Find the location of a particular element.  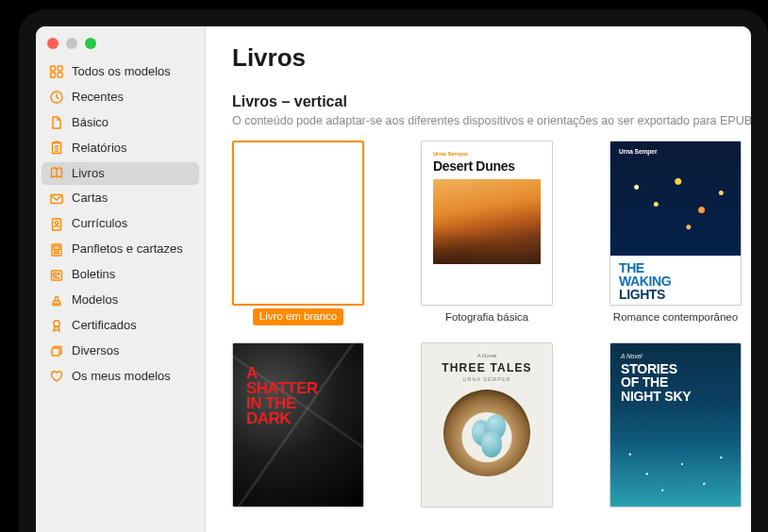

close-window-button is located at coordinates (53, 43).